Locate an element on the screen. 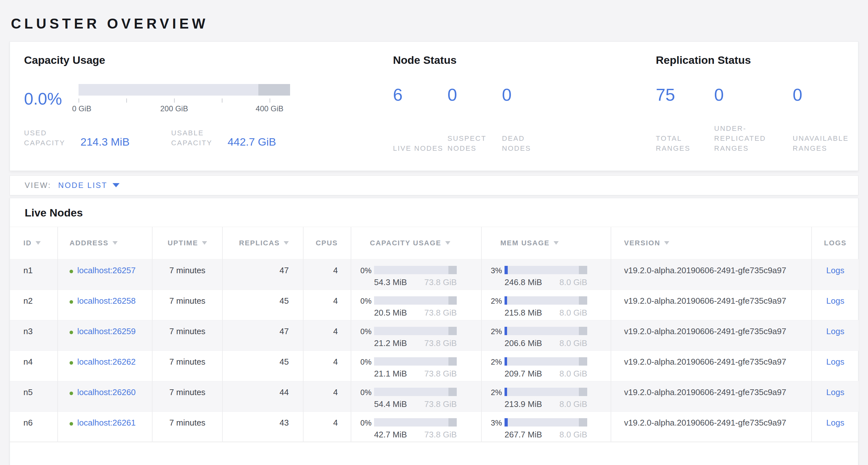 The width and height of the screenshot is (868, 465). column-header-capacity-usage: CAPACITY USAGE is located at coordinates (416, 243).